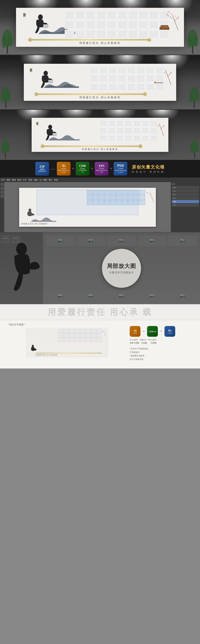  What do you see at coordinates (154, 343) in the screenshot?
I see `ps-sub-note: 已转曲` at bounding box center [154, 343].